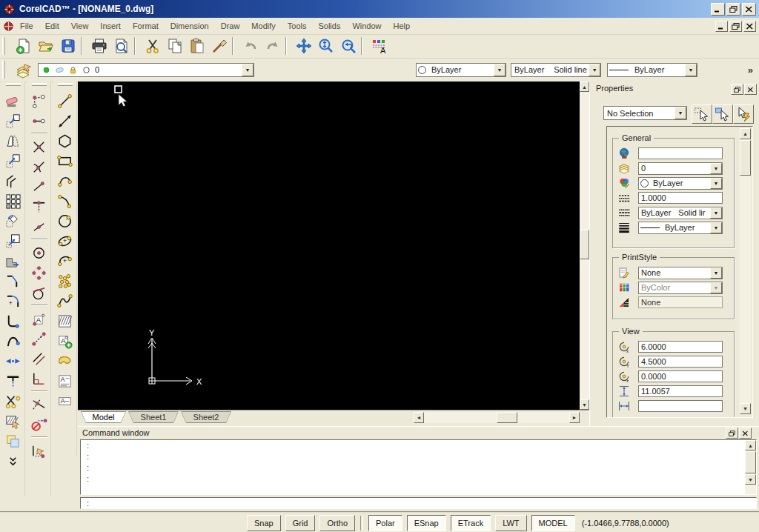  What do you see at coordinates (717, 9) in the screenshot?
I see `minimize-icon` at bounding box center [717, 9].